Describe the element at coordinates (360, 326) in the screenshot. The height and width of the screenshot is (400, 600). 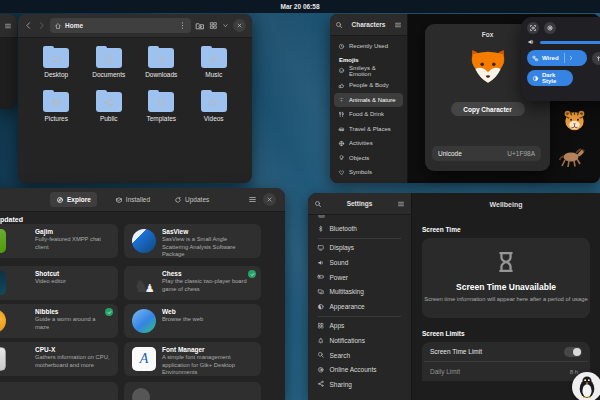
I see `settings-nav-apps: Apps` at that location.